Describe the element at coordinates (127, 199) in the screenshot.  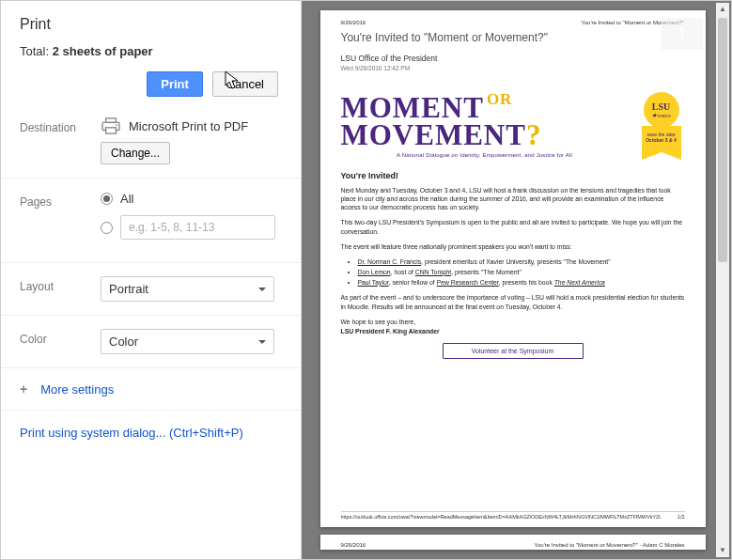
I see `pages-all-label: All` at that location.